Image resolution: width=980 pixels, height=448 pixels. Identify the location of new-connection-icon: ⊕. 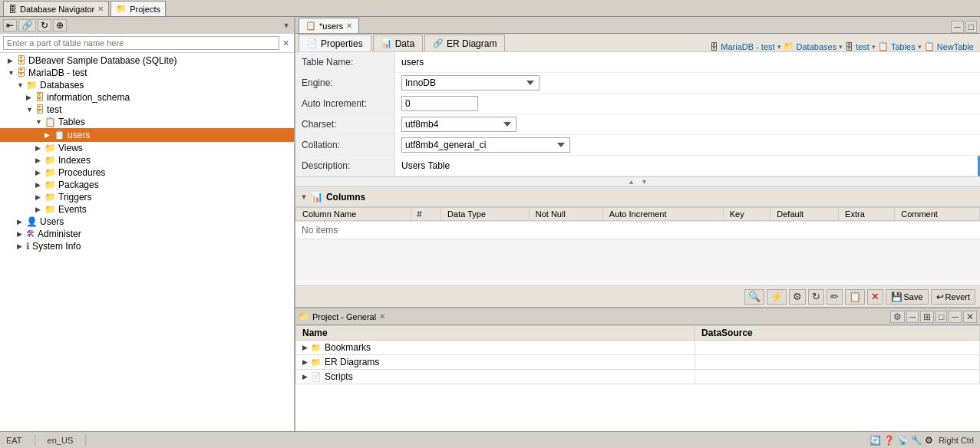
(60, 25).